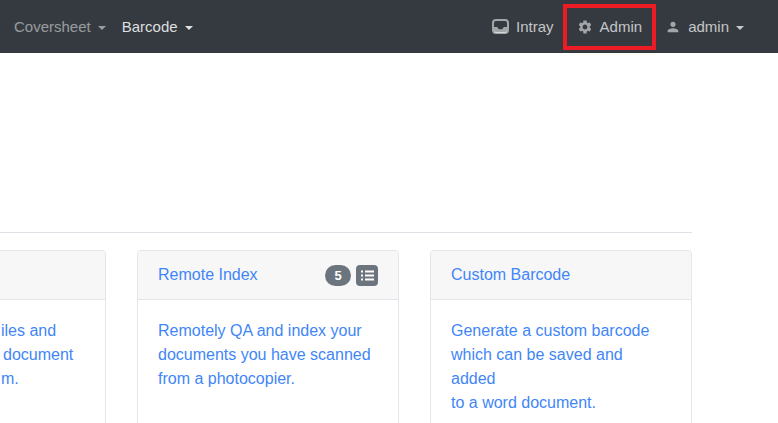  I want to click on card-custom-barcode-link: Generate a custom barcode, so click(561, 331).